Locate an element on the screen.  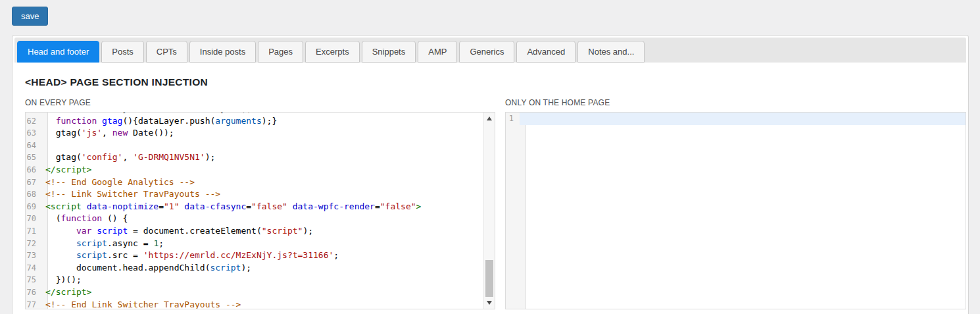
code-text: script.async = 1; is located at coordinates (268, 244).